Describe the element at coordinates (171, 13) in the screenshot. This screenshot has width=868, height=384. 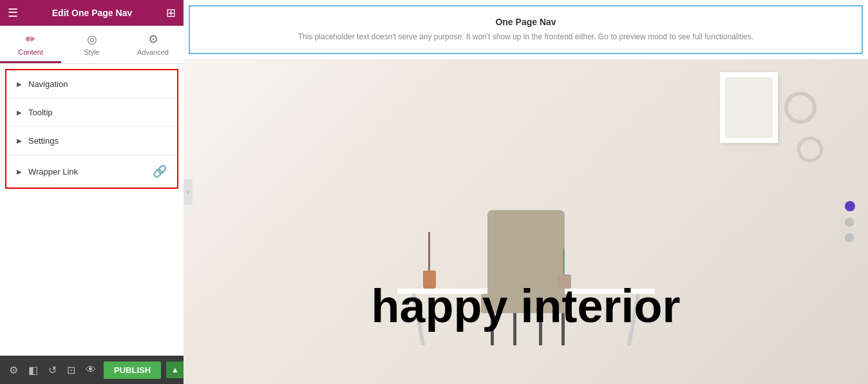
I see `grid-icon: ⊞` at that location.